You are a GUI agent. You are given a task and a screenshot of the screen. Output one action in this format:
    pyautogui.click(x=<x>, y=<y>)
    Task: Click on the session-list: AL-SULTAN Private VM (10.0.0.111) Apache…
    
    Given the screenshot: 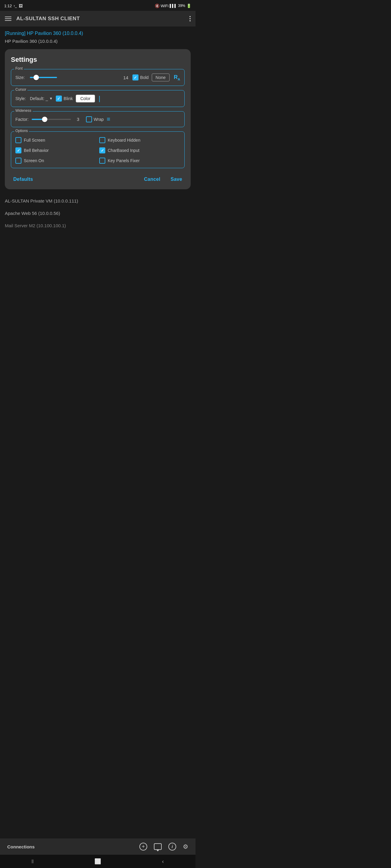 What is the action you would take?
    pyautogui.click(x=98, y=213)
    